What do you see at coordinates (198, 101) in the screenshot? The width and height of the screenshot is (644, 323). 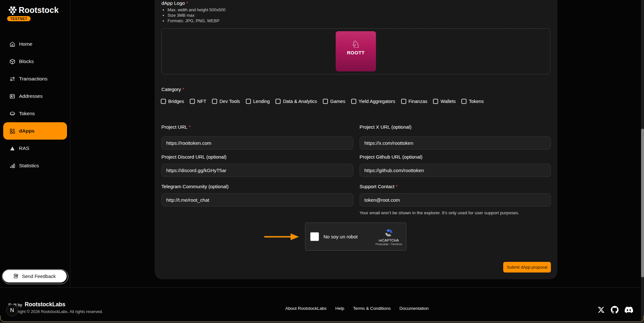 I see `category-checkbox-nft: NFT` at bounding box center [198, 101].